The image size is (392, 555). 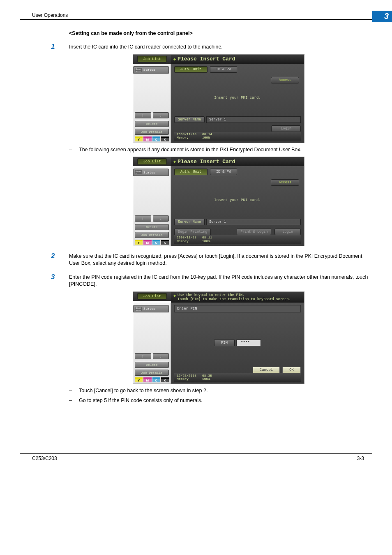 What do you see at coordinates (196, 16) in the screenshot?
I see `page-header: User Operations 3` at bounding box center [196, 16].